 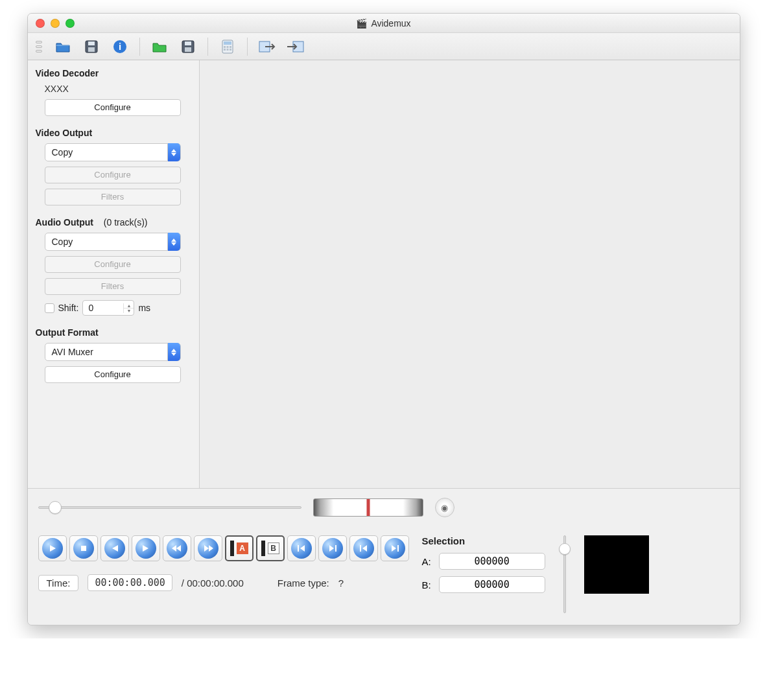 What do you see at coordinates (296, 47) in the screenshot?
I see `export-button` at bounding box center [296, 47].